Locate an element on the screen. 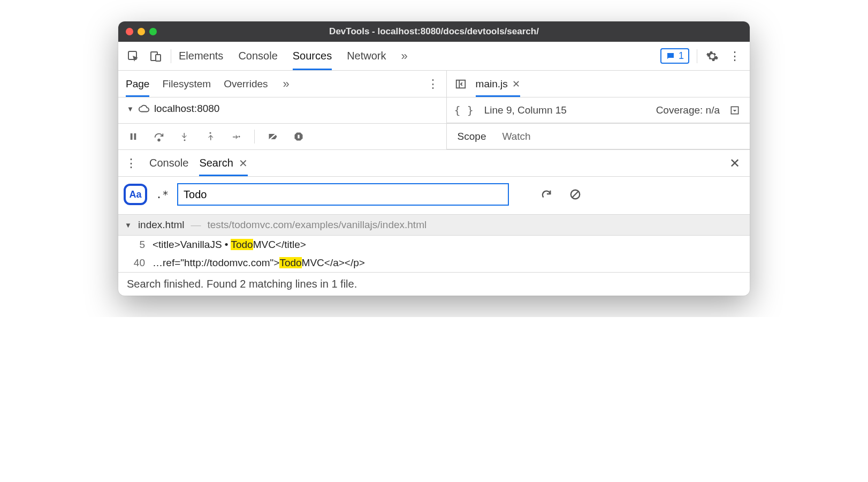  main-toolbar: Elements Console Sources Network » 1 ⋮ is located at coordinates (434, 56).